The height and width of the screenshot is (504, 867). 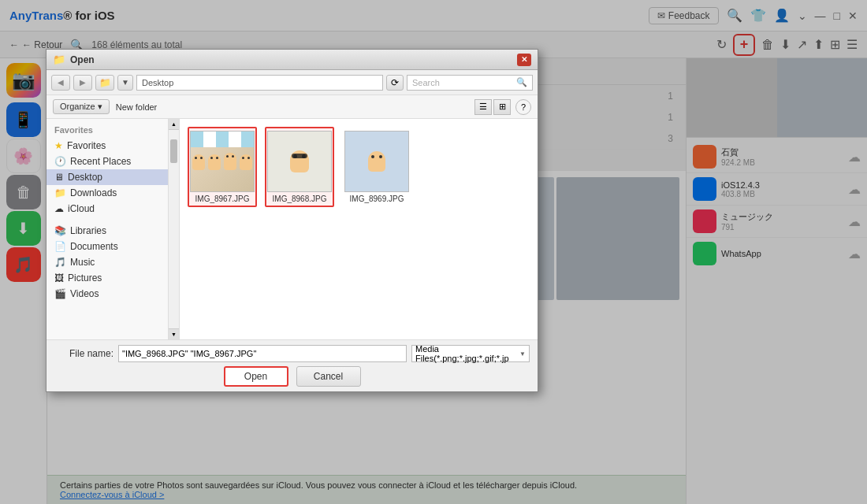 I want to click on vertical-scrollbar: ▲ ▼, so click(x=174, y=229).